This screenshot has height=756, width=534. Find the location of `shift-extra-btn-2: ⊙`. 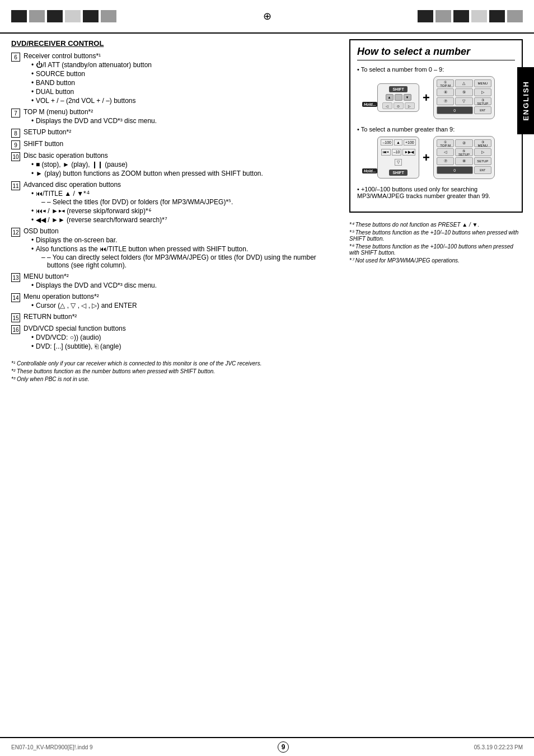

shift-extra-btn-2: ⊙ is located at coordinates (399, 106).